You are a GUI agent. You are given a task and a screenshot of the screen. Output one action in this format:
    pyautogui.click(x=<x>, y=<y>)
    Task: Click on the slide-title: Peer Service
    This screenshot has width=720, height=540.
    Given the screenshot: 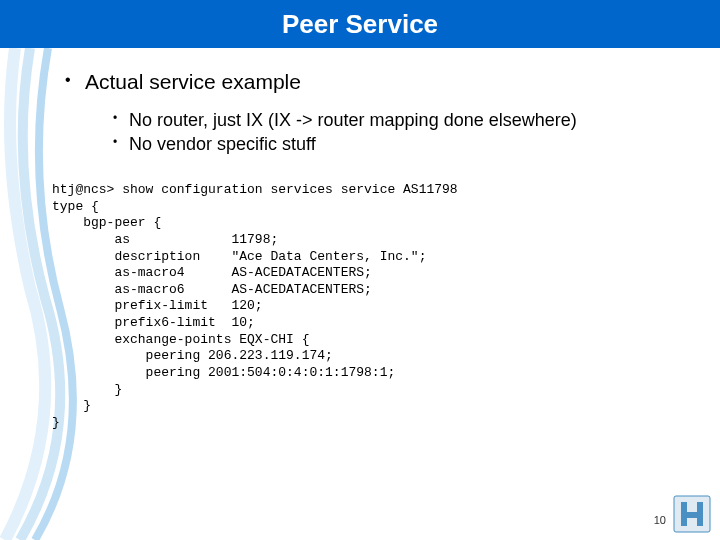 What is the action you would take?
    pyautogui.click(x=360, y=24)
    